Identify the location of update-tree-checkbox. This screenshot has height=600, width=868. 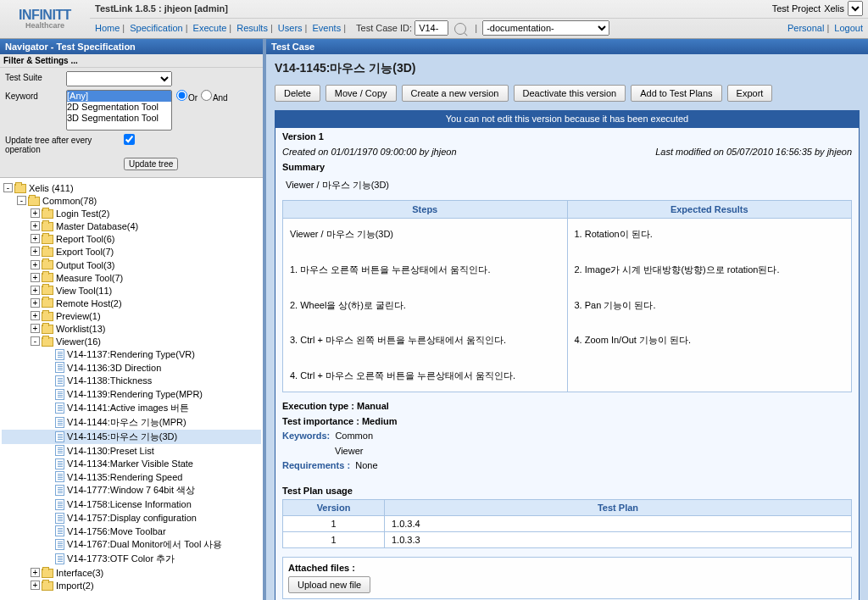
(129, 139).